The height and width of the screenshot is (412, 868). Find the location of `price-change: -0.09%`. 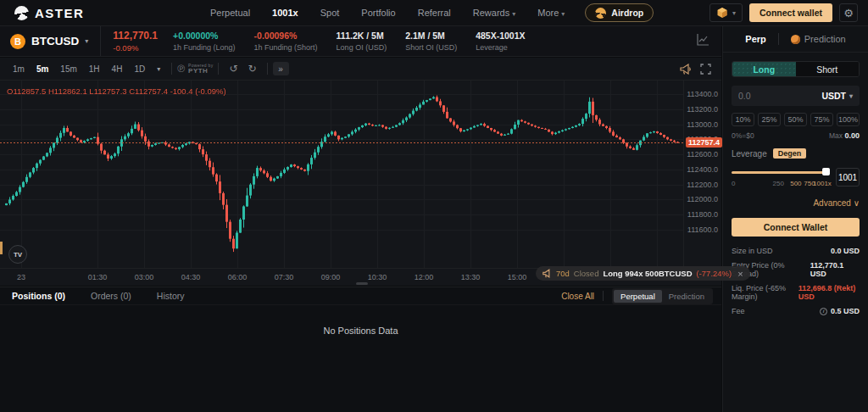

price-change: -0.09% is located at coordinates (136, 47).